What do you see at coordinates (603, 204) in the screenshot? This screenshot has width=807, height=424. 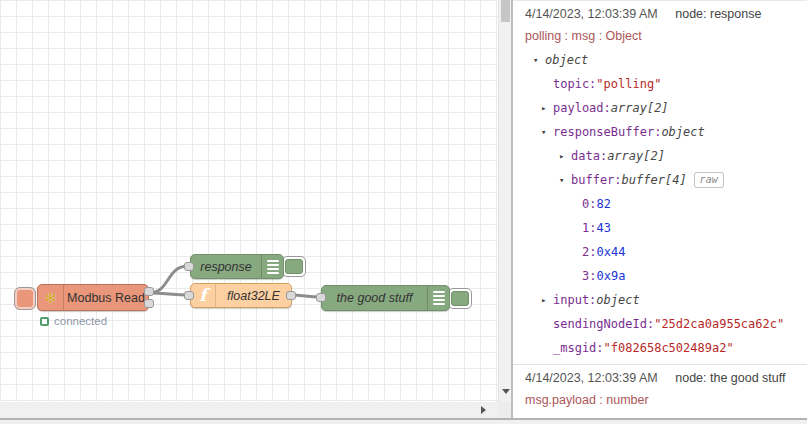 I see `tree-value: 82` at bounding box center [603, 204].